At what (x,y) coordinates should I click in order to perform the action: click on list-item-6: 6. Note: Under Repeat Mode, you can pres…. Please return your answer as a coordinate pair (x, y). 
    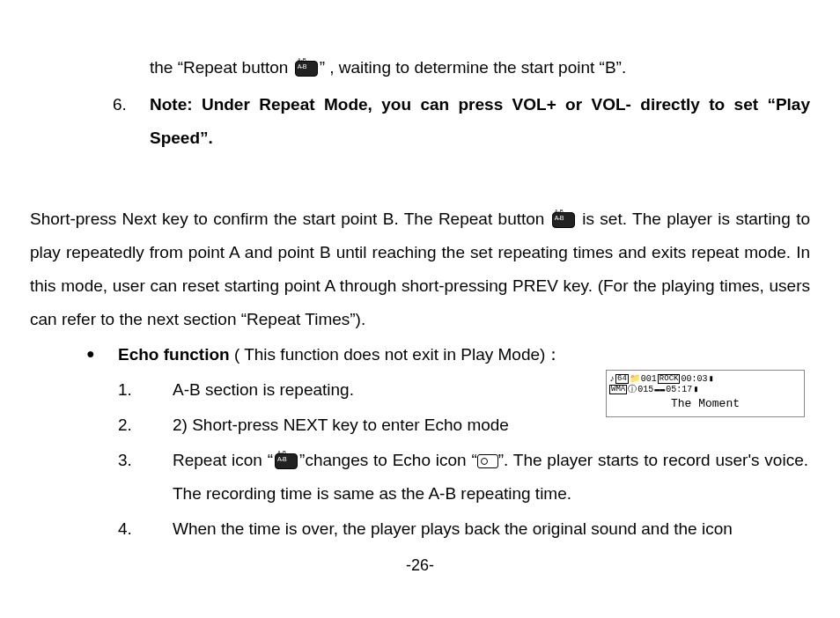
    Looking at the image, I should click on (463, 121).